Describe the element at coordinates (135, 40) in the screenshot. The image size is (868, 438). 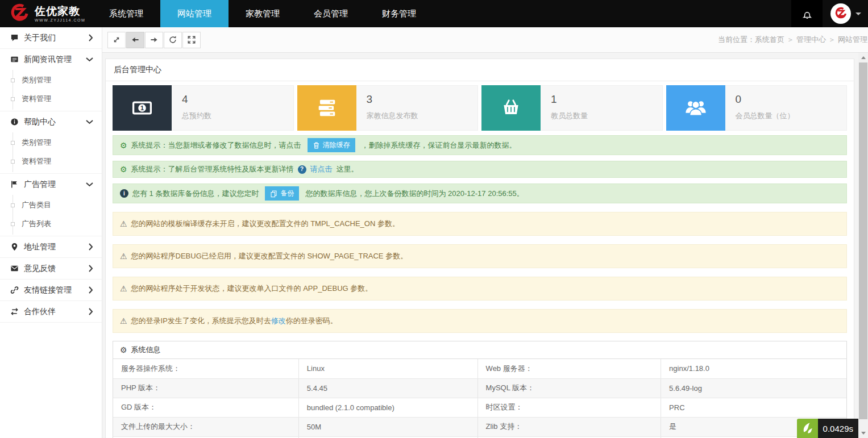
I see `back-button` at that location.